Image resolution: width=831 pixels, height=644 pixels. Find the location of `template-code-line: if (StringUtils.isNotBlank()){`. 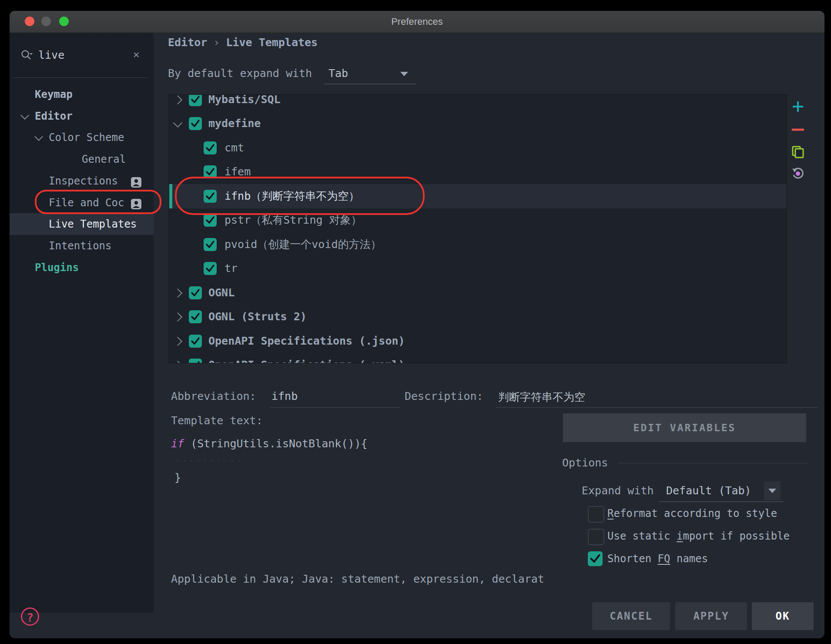

template-code-line: if (StringUtils.isNotBlank()){ is located at coordinates (269, 444).